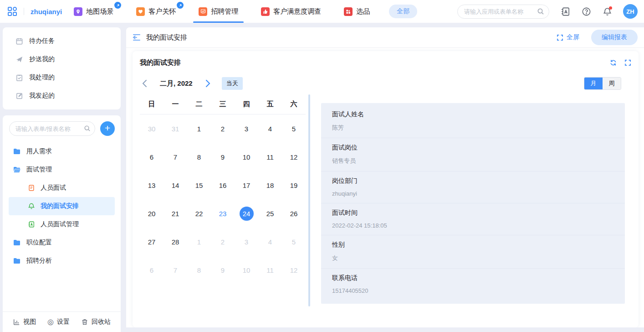 Image resolution: width=644 pixels, height=332 pixels. I want to click on calendar-day: 28, so click(175, 242).